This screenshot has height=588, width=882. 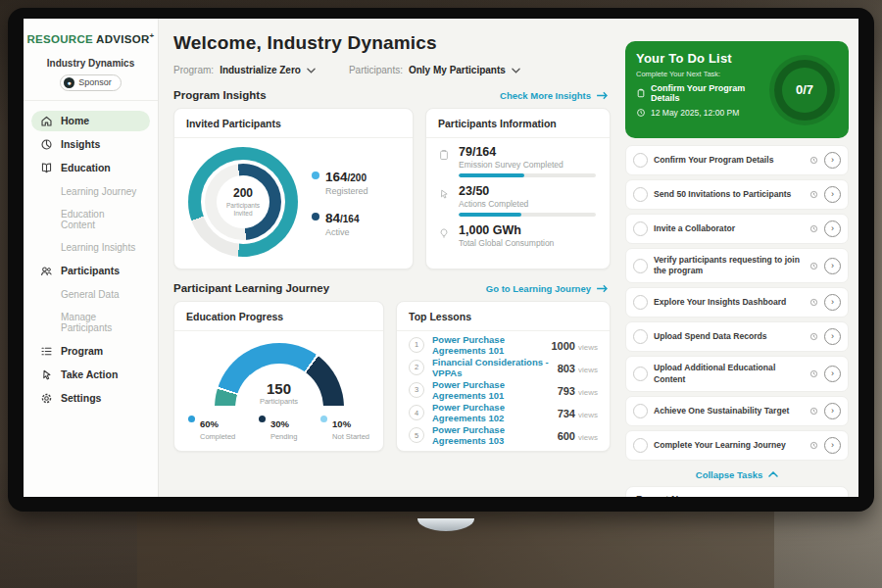 I want to click on actions-completed-progress-fill, so click(x=490, y=215).